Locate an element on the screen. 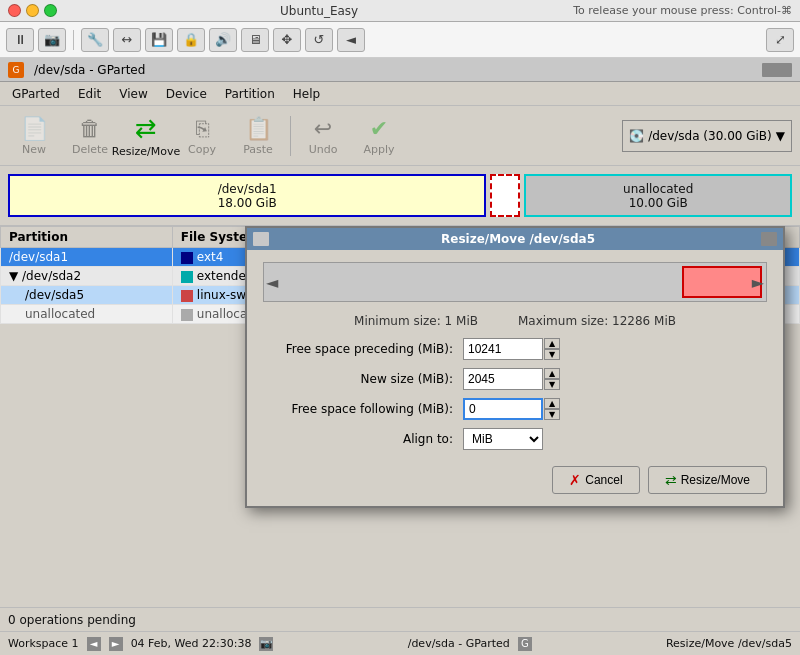 This screenshot has height=655, width=800. copy-label: Copy is located at coordinates (202, 150).